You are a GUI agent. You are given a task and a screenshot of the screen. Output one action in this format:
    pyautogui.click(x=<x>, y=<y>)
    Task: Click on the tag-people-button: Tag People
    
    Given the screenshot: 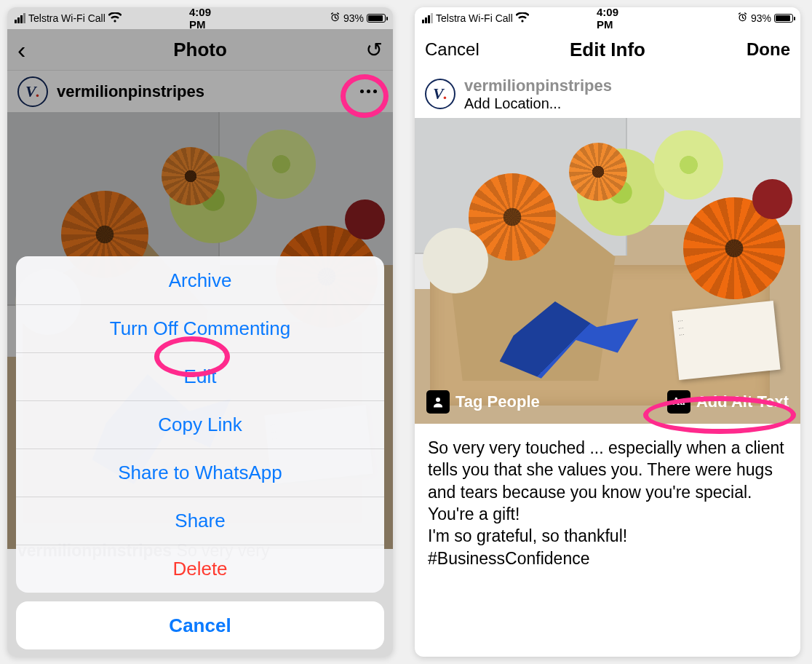 What is the action you would take?
    pyautogui.click(x=483, y=402)
    